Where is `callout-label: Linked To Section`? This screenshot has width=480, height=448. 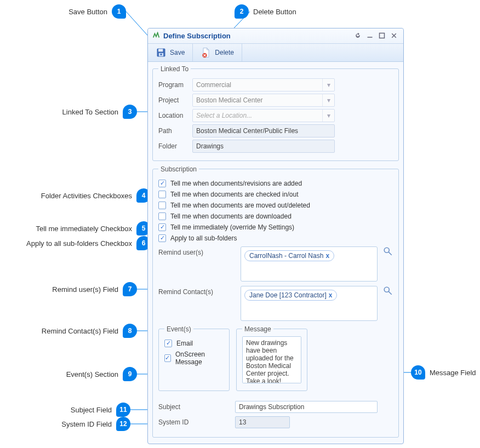 callout-label: Linked To Section is located at coordinates (90, 112).